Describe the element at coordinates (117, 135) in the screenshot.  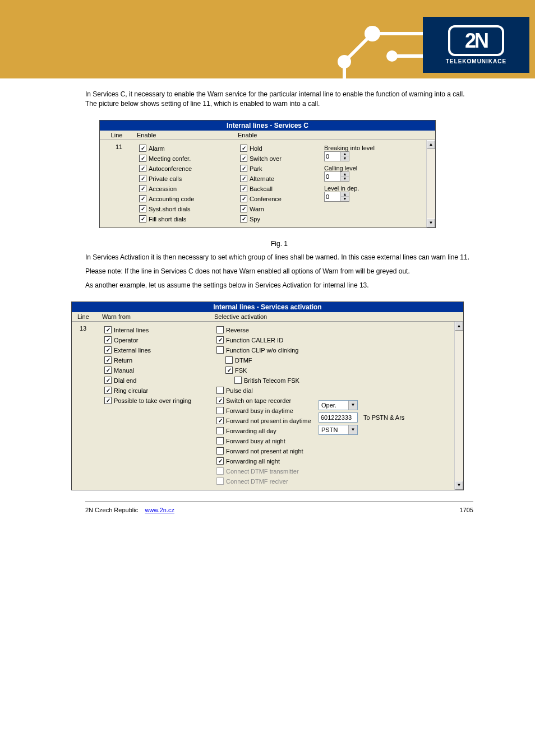
I see `head-line: Line` at that location.